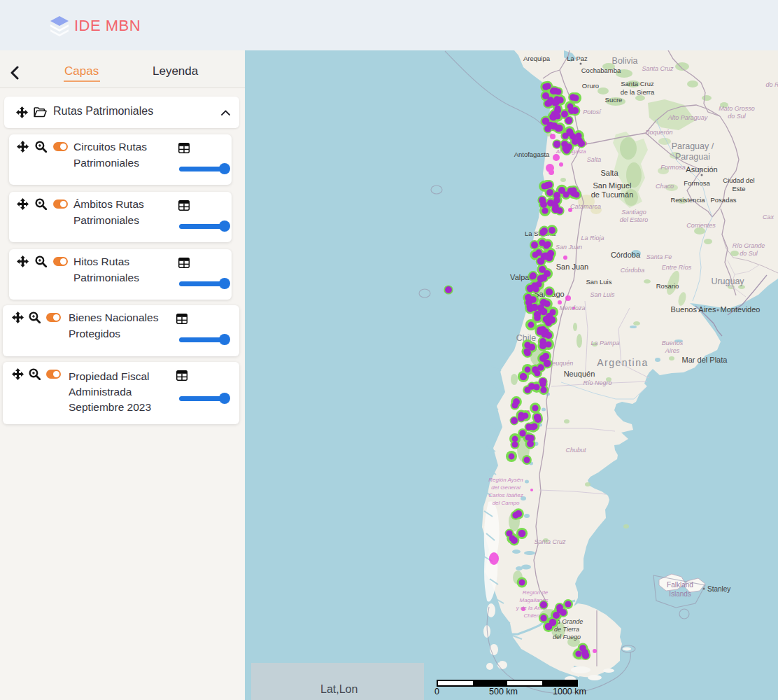  I want to click on svg-text: de la Sierra, so click(638, 92).